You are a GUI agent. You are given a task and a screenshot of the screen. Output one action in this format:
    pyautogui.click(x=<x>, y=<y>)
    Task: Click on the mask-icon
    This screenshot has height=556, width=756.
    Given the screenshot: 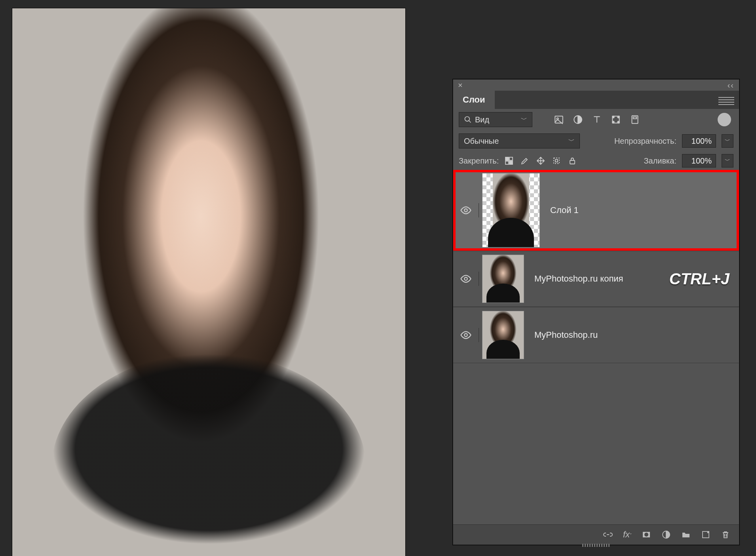 What is the action you would take?
    pyautogui.click(x=646, y=535)
    